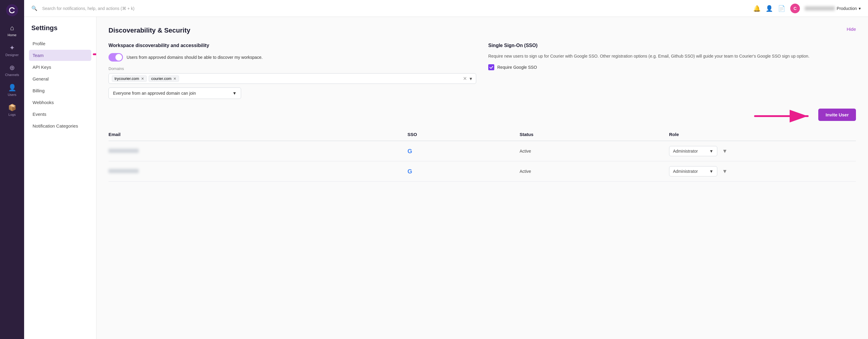 The image size is (868, 339). Describe the element at coordinates (12, 30) in the screenshot. I see `sidebar-item-home: ⌂ Home` at that location.